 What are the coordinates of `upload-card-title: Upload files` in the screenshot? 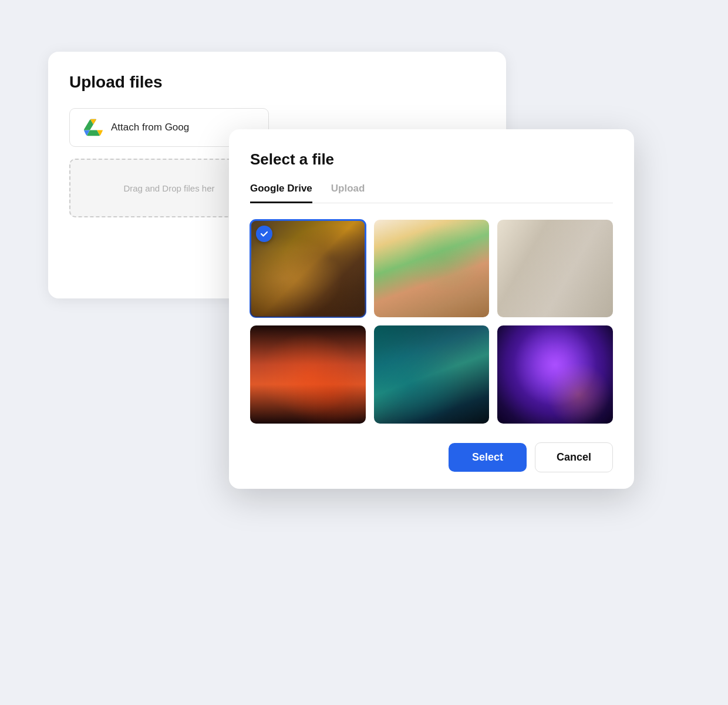 It's located at (277, 82).